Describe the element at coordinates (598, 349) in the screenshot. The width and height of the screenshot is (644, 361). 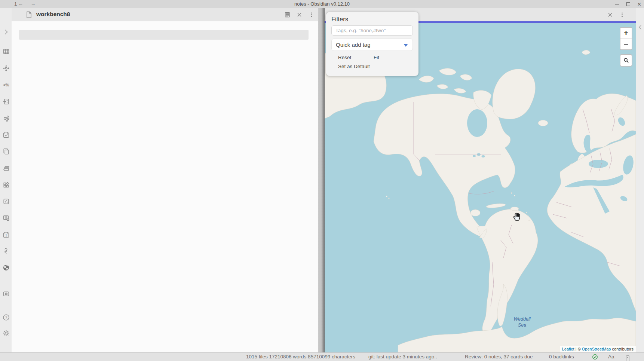
I see `map-attribution: Leaflet | © OpenStreetMap contributors` at that location.